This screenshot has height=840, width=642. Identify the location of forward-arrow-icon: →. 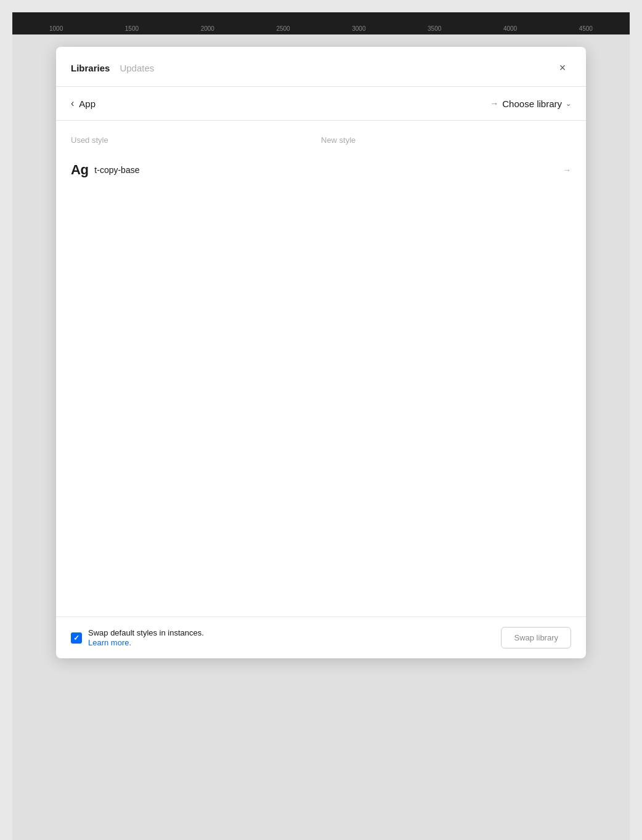
(494, 103).